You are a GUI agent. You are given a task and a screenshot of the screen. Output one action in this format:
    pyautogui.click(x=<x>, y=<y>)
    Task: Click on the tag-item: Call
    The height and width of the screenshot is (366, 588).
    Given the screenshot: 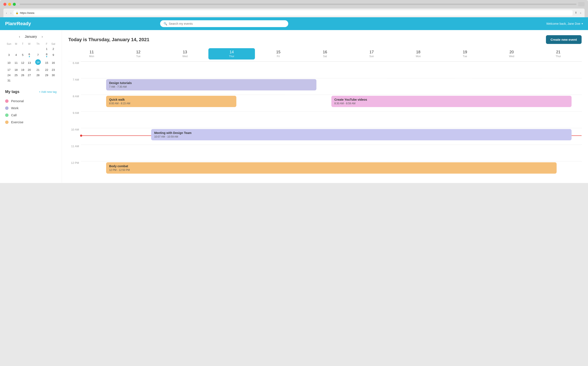 What is the action you would take?
    pyautogui.click(x=31, y=115)
    